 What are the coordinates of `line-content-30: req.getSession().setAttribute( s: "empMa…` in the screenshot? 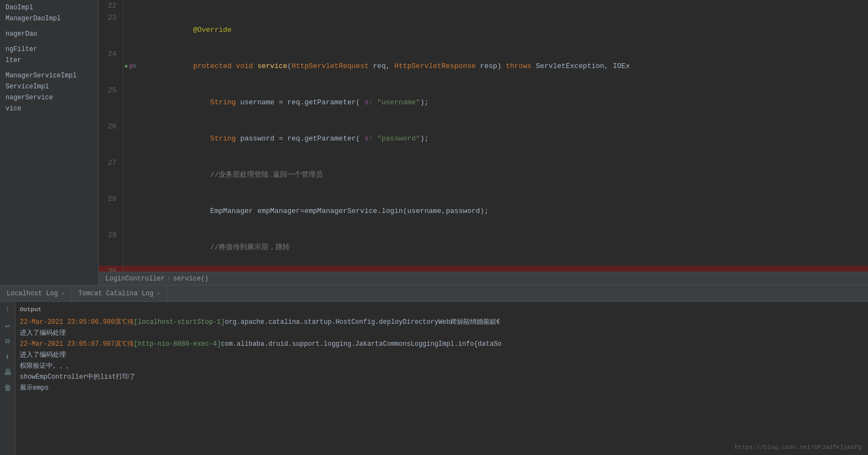 It's located at (503, 269).